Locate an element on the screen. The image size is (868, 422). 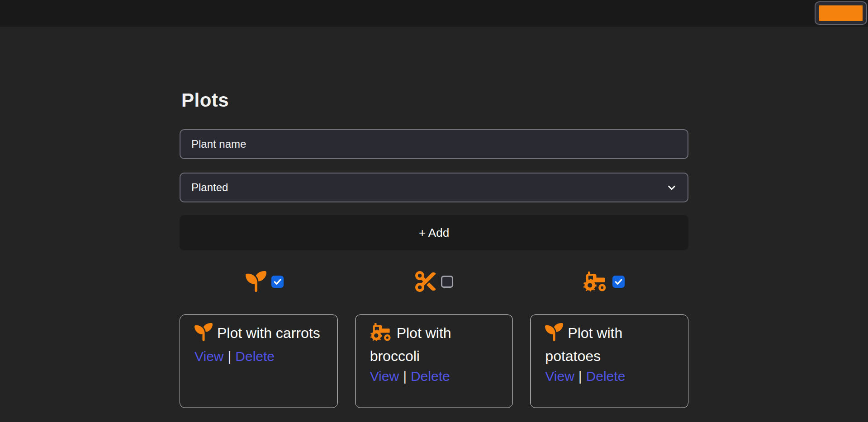
accent-swatch is located at coordinates (841, 13).